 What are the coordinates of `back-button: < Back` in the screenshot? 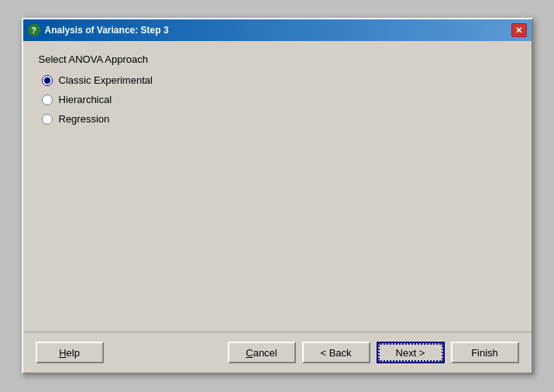 It's located at (336, 352).